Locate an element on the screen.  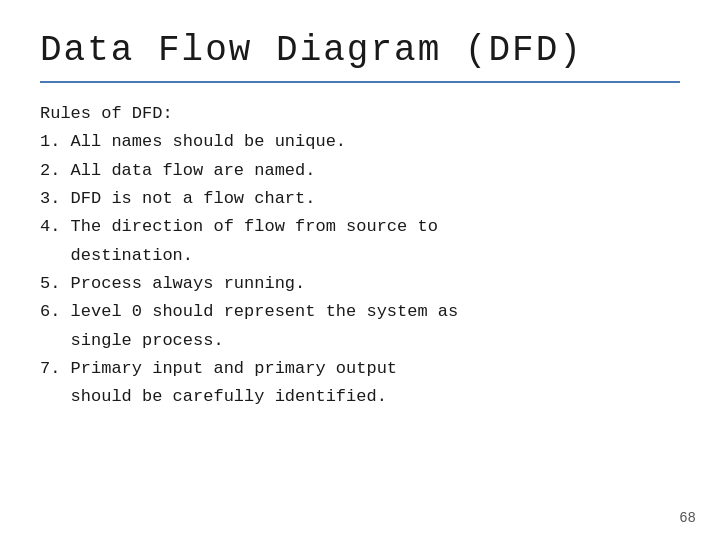
page-number: 68 is located at coordinates (688, 518).